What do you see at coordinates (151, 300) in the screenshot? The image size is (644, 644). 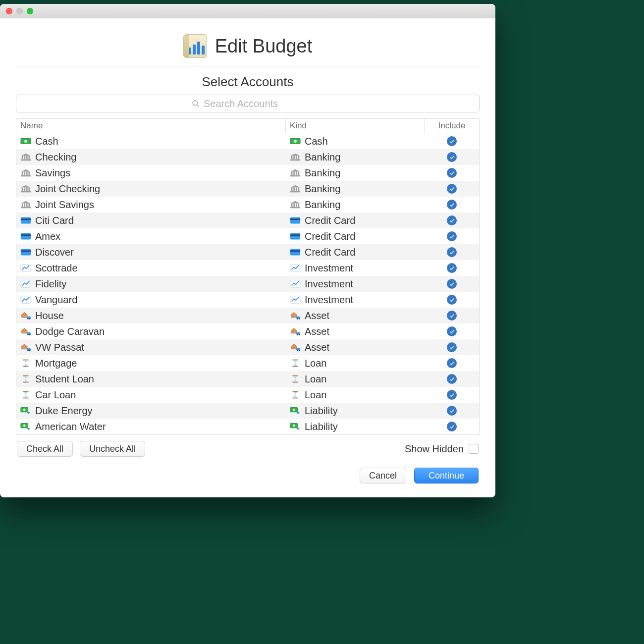 I see `cell-name: Vanguard` at bounding box center [151, 300].